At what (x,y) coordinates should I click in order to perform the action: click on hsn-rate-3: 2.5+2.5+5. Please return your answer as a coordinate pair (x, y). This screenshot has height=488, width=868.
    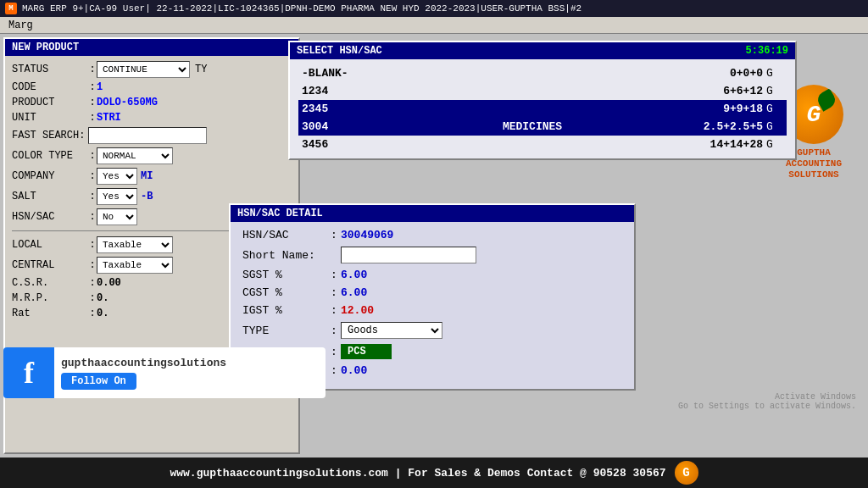
    Looking at the image, I should click on (712, 127).